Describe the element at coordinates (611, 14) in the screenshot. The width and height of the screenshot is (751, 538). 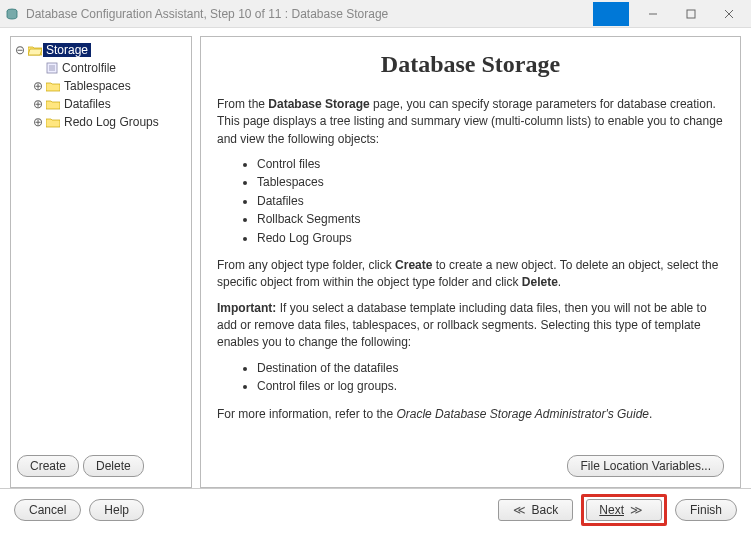
I see `taskbar-thumb-icon` at that location.